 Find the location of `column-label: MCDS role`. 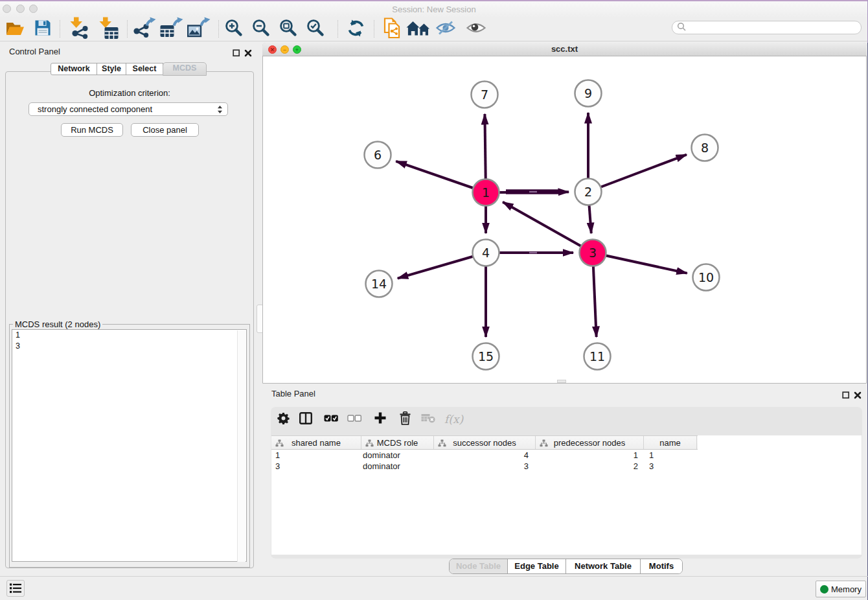

column-label: MCDS role is located at coordinates (398, 443).